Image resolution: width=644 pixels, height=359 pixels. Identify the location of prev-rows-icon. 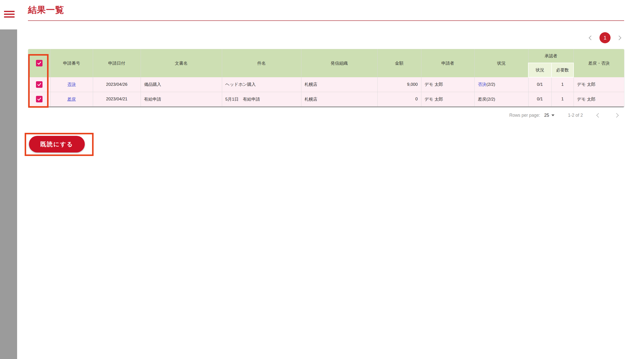
(598, 115).